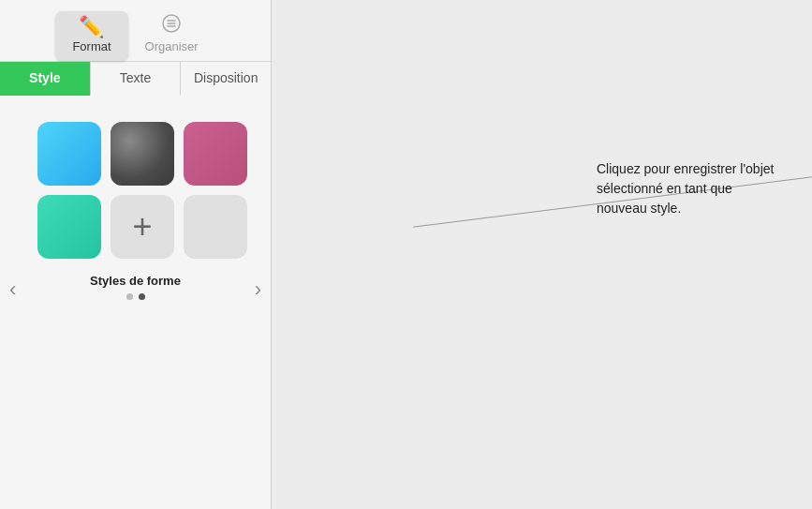 The width and height of the screenshot is (812, 509). Describe the element at coordinates (172, 47) in the screenshot. I see `organiser-label: Organiser` at that location.